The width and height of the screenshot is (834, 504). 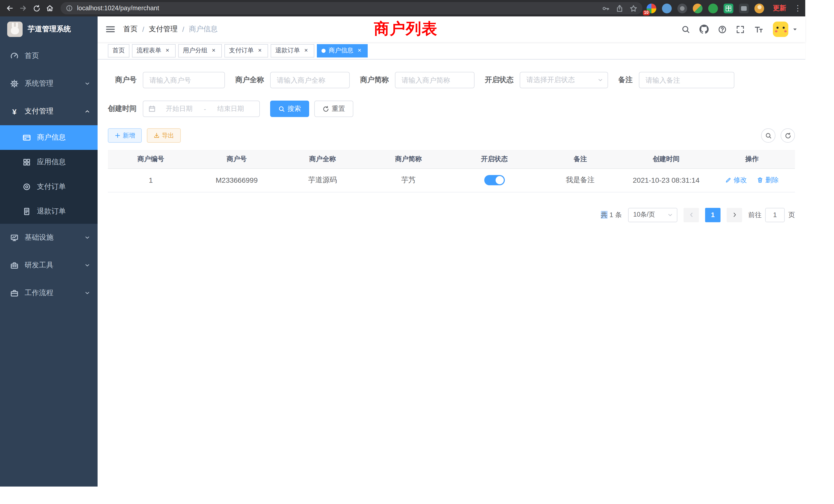 What do you see at coordinates (164, 135) in the screenshot?
I see `export-button: 导出` at bounding box center [164, 135].